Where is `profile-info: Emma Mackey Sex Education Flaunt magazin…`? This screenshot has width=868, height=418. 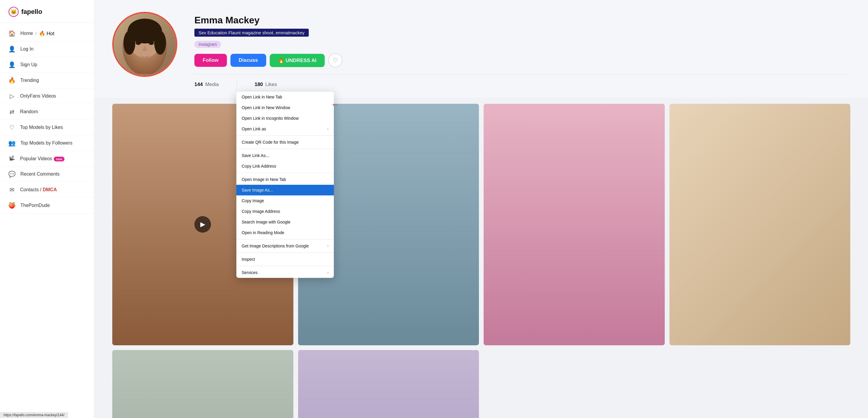
profile-info: Emma Mackey Sex Education Flaunt magazin… is located at coordinates (522, 51).